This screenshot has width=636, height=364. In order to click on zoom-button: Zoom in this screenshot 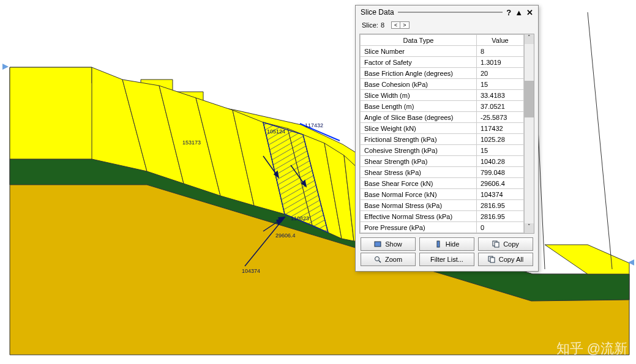, I will do `click(388, 259)`.